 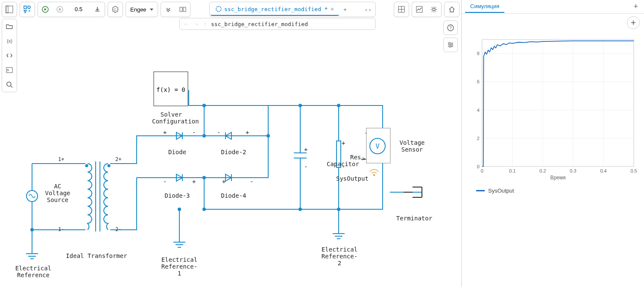 What do you see at coordinates (452, 9) in the screenshot?
I see `home-button` at bounding box center [452, 9].